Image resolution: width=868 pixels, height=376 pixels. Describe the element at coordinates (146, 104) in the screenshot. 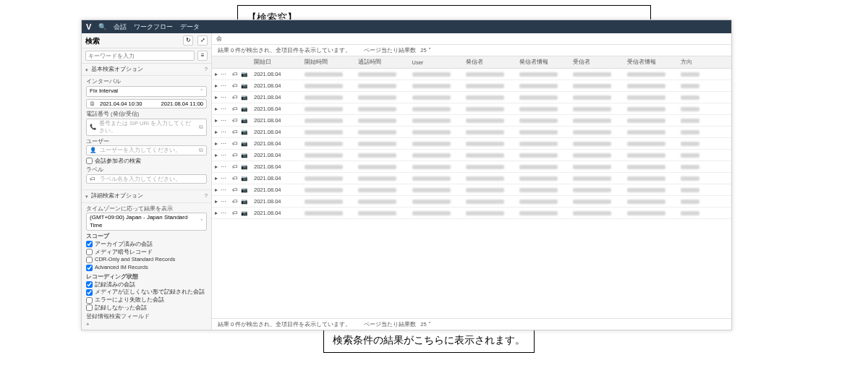

I see `date-range-input: 🗓 2021.04.04 10:30 2021.08.04 11:00` at that location.